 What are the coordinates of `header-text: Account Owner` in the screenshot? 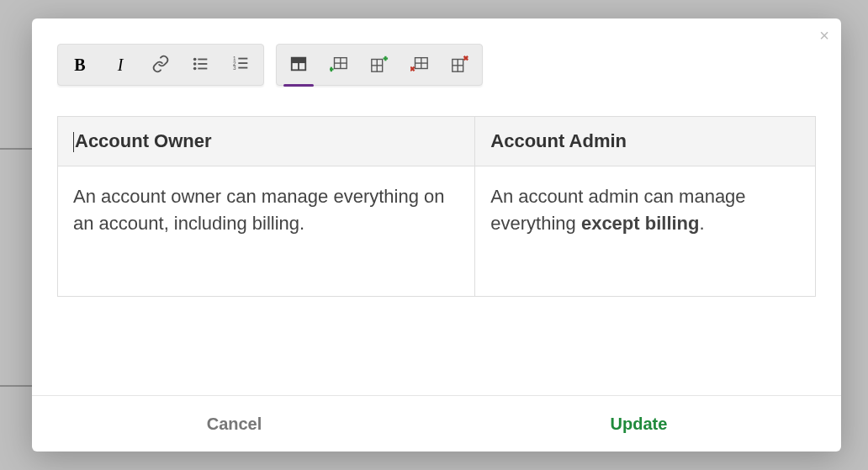 It's located at (143, 141).